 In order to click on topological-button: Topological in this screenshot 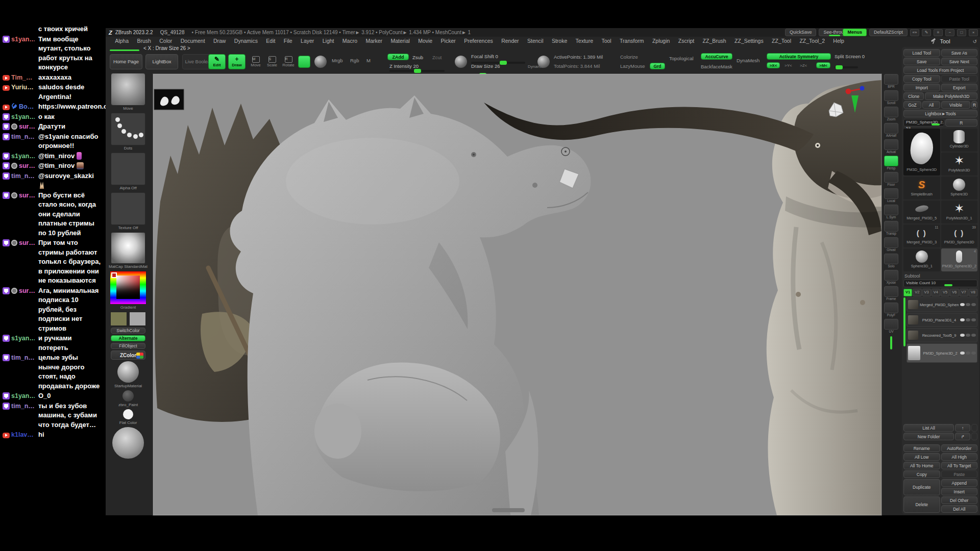, I will do `click(681, 58)`.